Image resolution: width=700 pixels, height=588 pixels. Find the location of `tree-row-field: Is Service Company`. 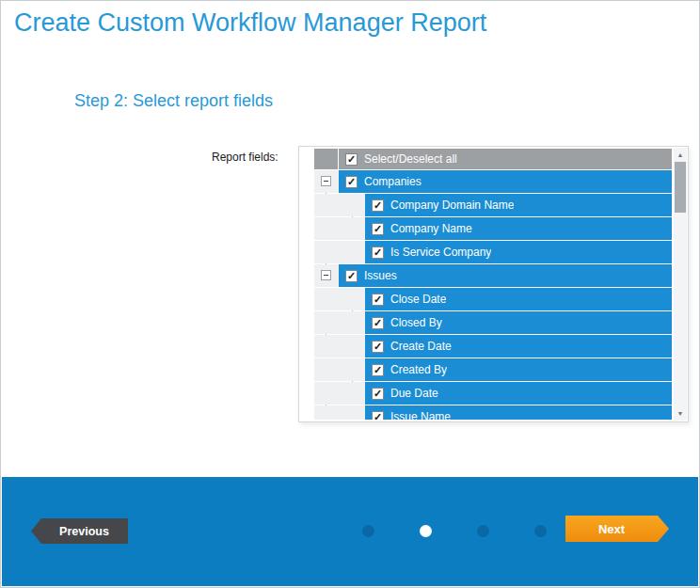

tree-row-field: Is Service Company is located at coordinates (493, 252).